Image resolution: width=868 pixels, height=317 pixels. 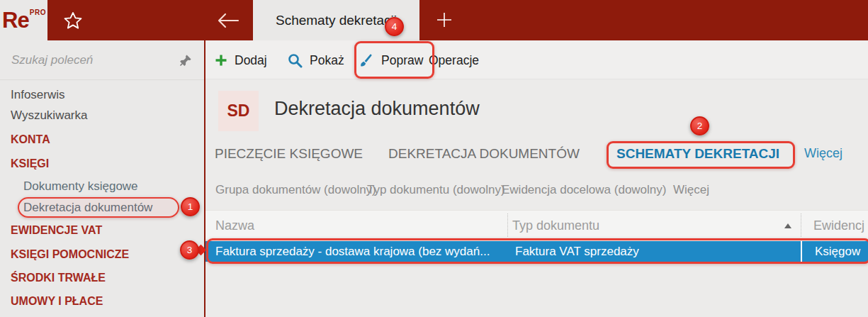 What do you see at coordinates (316, 60) in the screenshot?
I see `show-button: Pokaż` at bounding box center [316, 60].